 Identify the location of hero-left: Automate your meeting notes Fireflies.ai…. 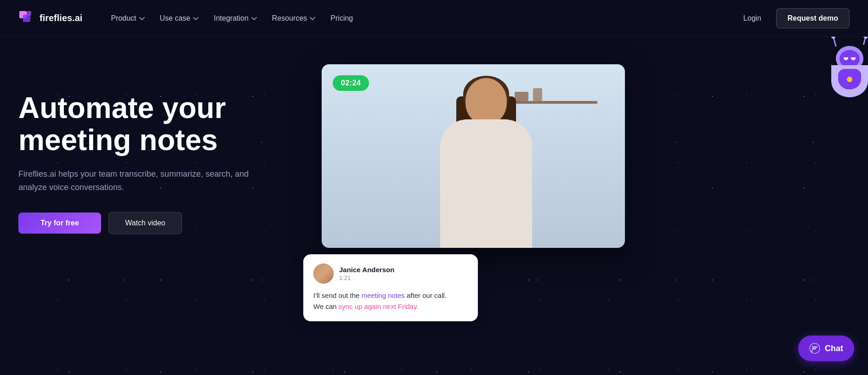
(156, 149).